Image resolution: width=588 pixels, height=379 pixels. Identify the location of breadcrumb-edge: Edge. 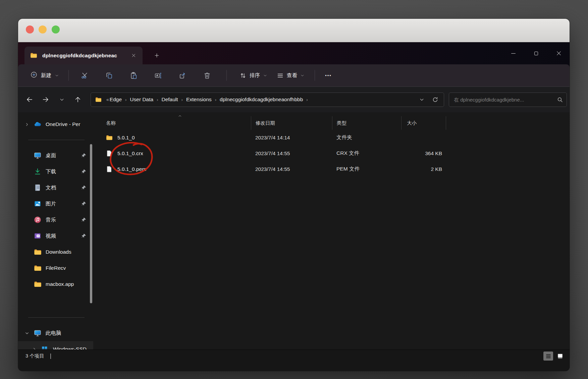
(116, 100).